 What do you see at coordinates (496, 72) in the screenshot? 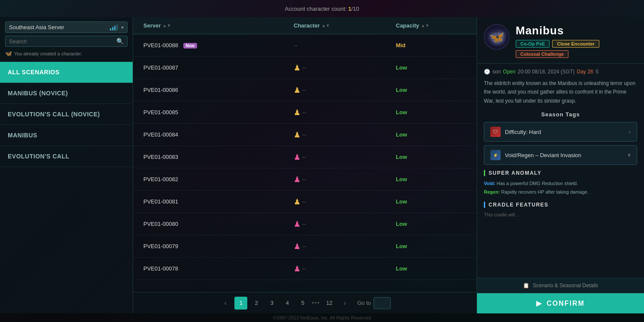
I see `schedule-prefix: son` at bounding box center [496, 72].